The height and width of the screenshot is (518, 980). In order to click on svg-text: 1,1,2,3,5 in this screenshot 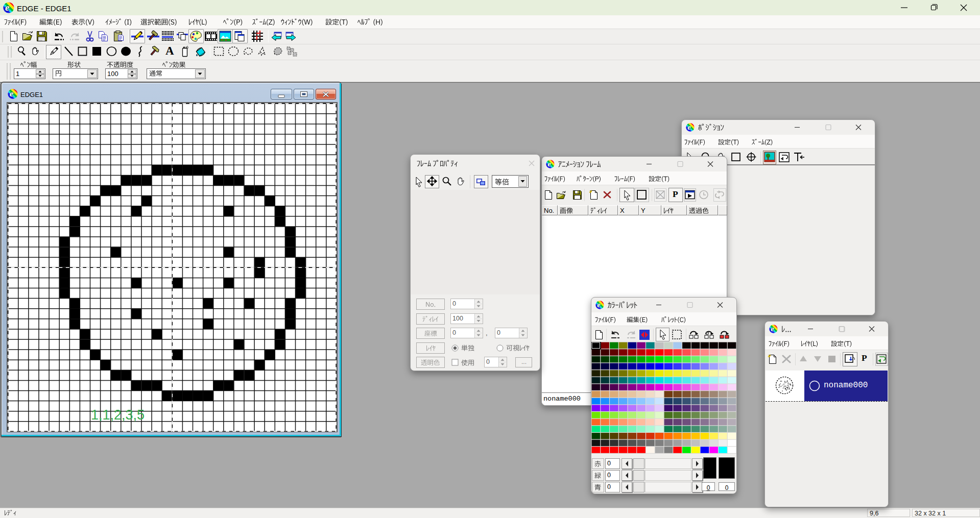, I will do `click(117, 415)`.